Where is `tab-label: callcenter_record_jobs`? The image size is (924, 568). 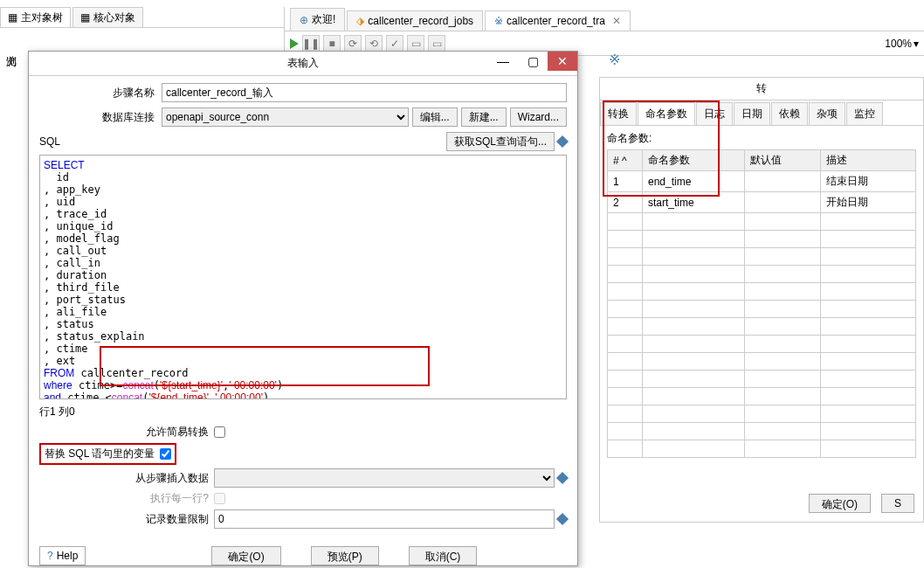 tab-label: callcenter_record_jobs is located at coordinates (421, 21).